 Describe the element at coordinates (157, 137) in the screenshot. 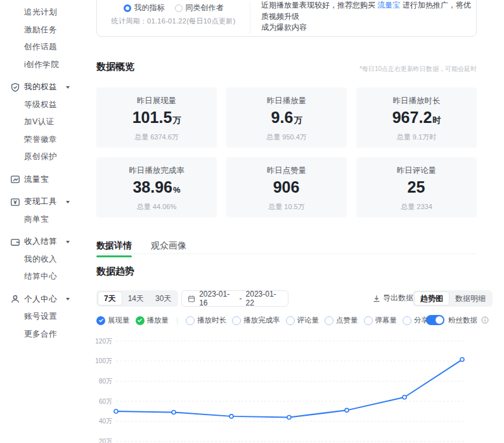

I see `stat-total: 总量 6374.6万` at that location.